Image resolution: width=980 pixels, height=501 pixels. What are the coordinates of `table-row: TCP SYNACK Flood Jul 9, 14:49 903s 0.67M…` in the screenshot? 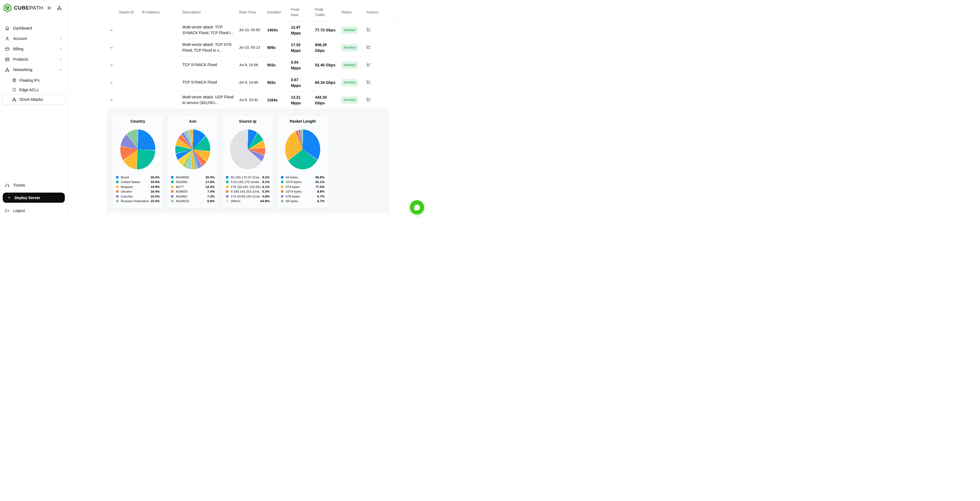 It's located at (248, 83).